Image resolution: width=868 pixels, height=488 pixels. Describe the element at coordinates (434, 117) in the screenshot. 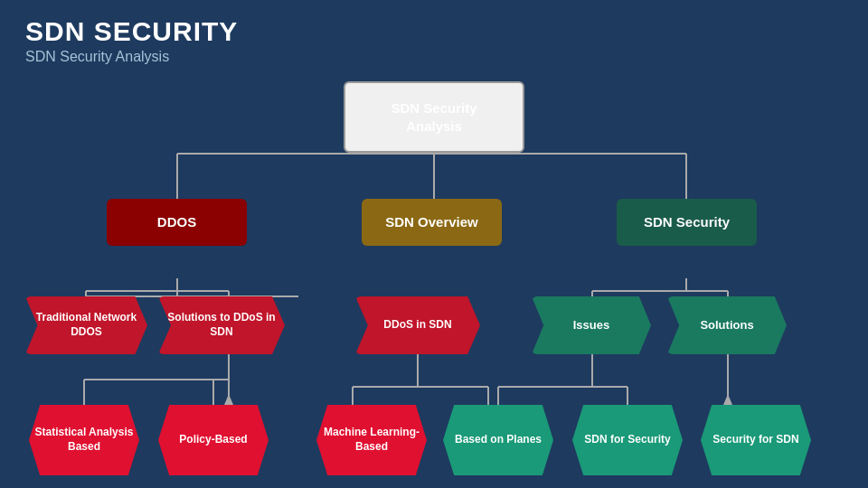

I see `root-node: SDN Security Analysis` at that location.